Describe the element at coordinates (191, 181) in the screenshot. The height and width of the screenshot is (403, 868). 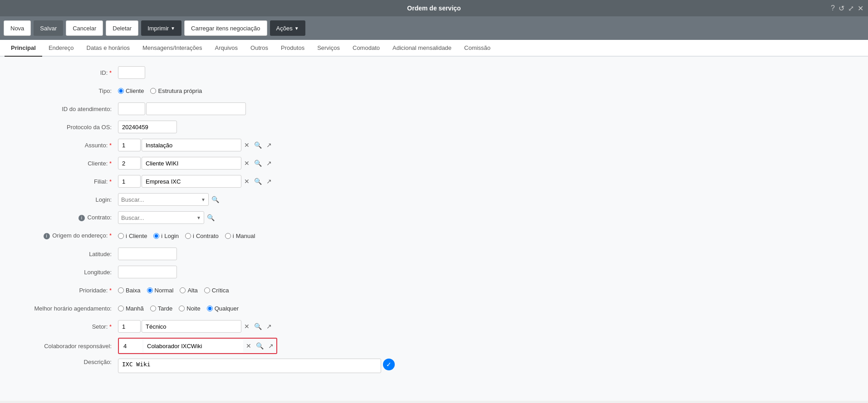
I see `filial-name-input` at that location.